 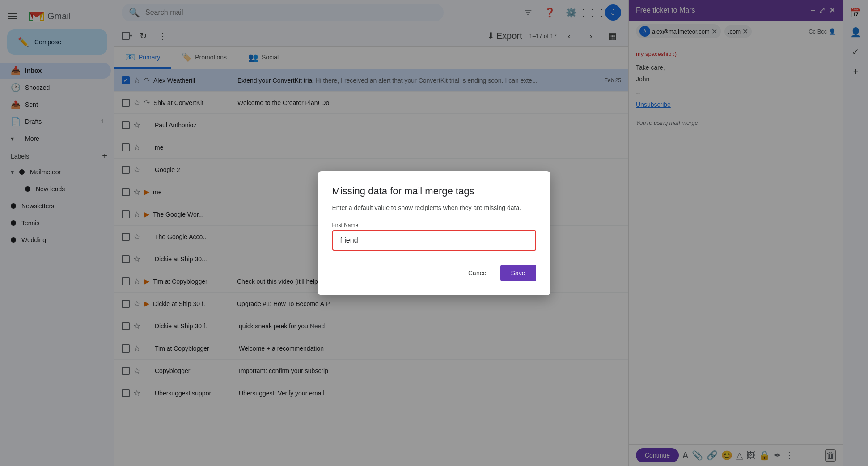 I want to click on modal-actions: Cancel Save, so click(x=434, y=273).